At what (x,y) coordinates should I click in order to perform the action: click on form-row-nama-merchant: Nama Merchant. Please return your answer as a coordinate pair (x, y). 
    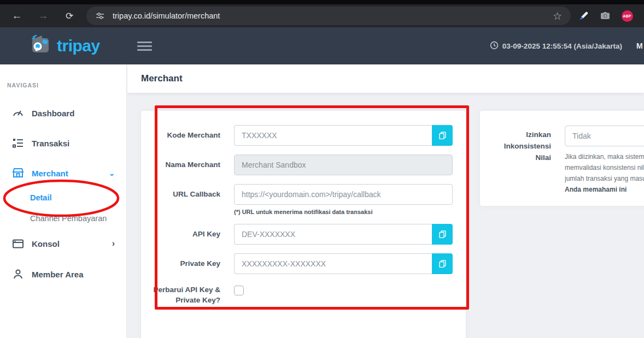
    Looking at the image, I should click on (302, 165).